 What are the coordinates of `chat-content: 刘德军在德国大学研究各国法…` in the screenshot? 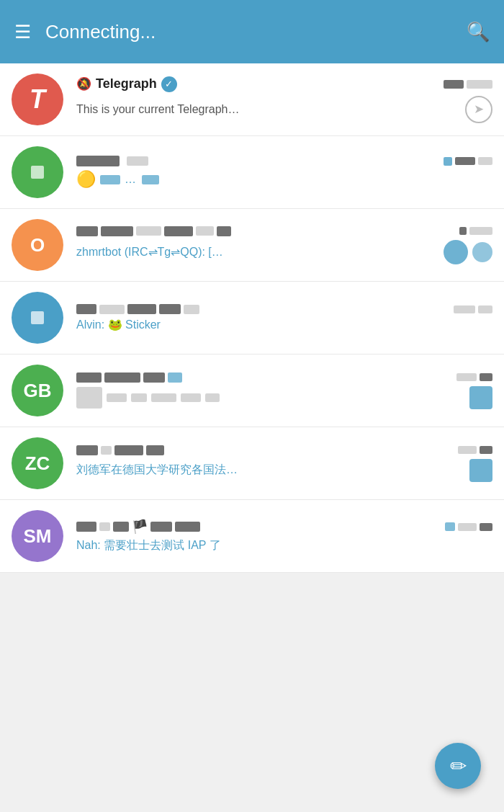 It's located at (284, 464).